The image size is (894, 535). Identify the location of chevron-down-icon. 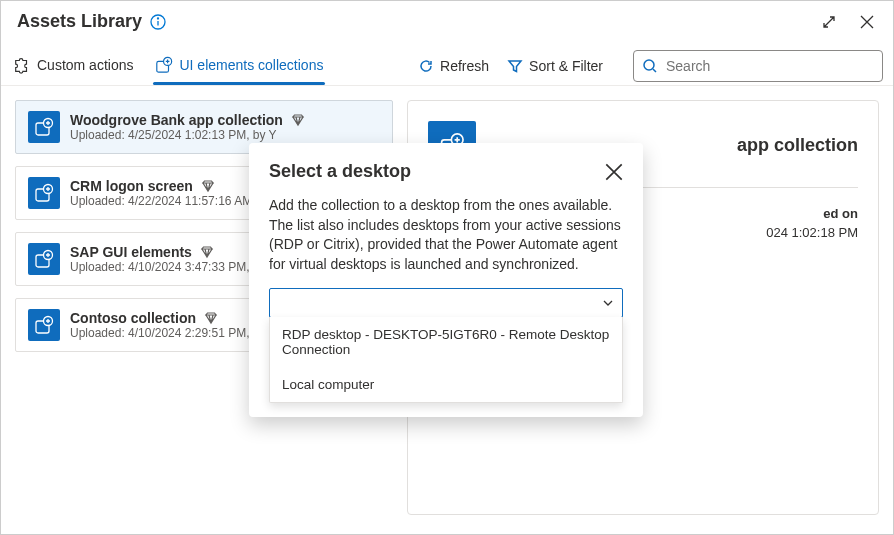
(608, 303).